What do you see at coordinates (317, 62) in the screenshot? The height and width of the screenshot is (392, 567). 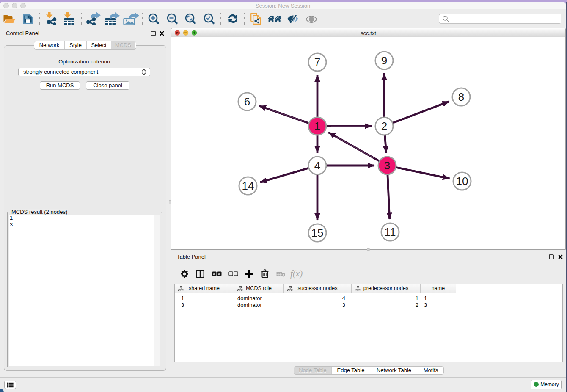 I see `svg-text: 7` at bounding box center [317, 62].